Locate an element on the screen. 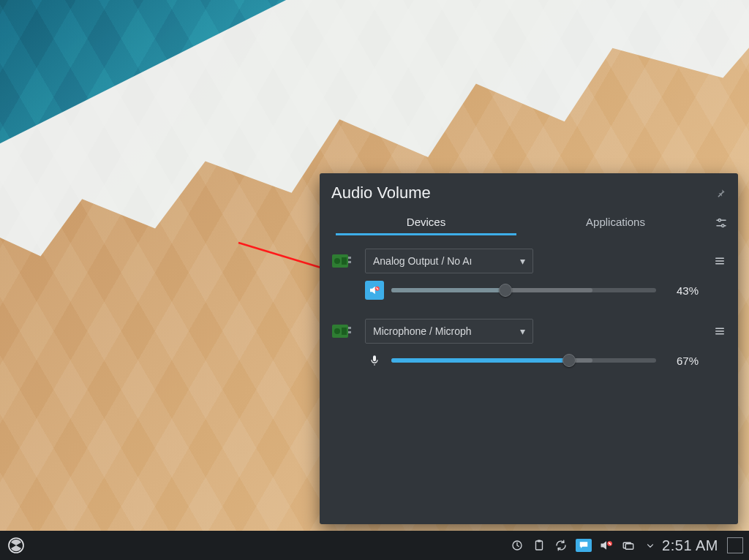 The image size is (749, 560). tab-applications: Applications is located at coordinates (616, 222).